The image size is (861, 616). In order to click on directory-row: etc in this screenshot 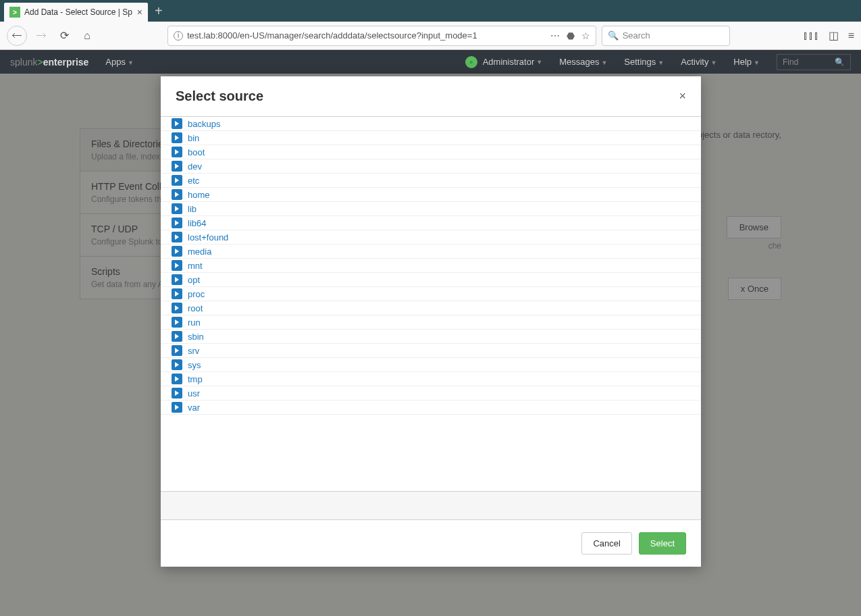, I will do `click(431, 181)`.